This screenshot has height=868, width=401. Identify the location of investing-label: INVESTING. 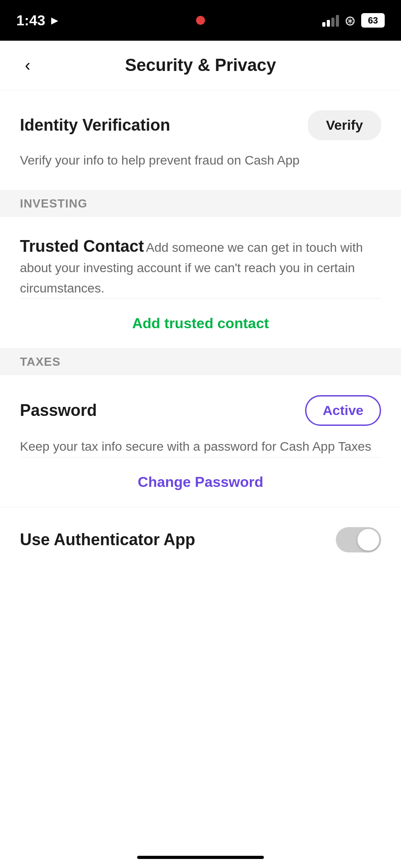
(53, 203).